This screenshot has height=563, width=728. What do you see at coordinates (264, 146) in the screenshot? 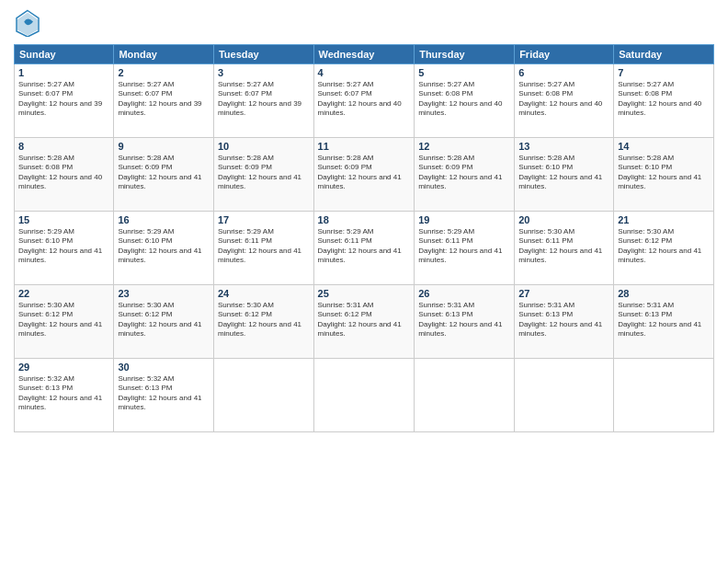
I see `day-number: 10` at bounding box center [264, 146].